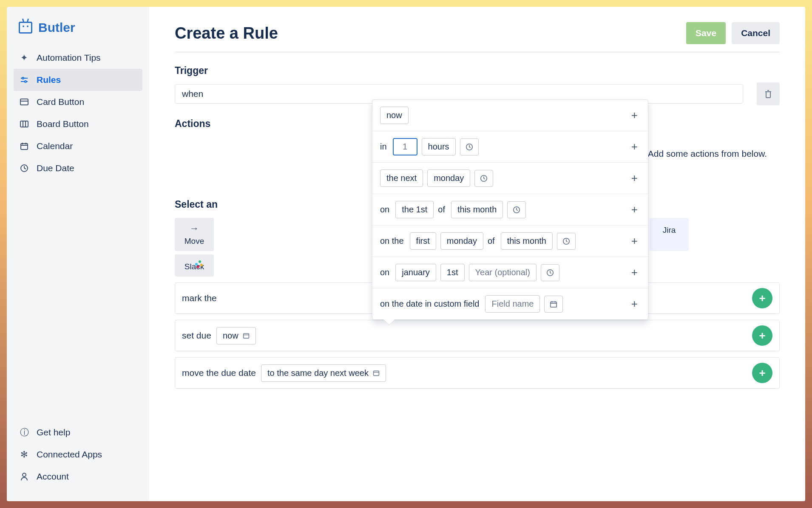 This screenshot has width=812, height=508. Describe the element at coordinates (318, 373) in the screenshot. I see `pill-label: to the same day next week` at that location.